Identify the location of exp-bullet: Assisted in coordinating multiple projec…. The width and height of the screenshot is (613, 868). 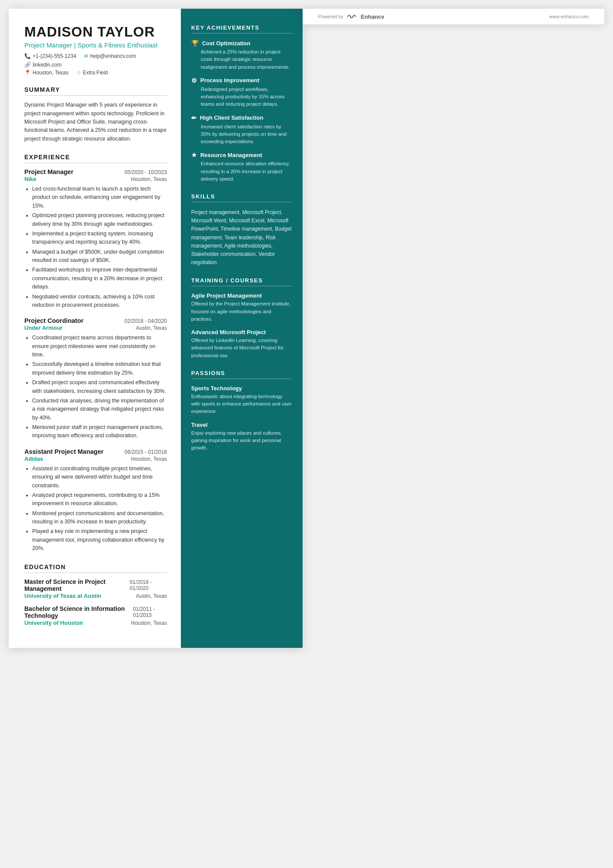
(100, 477).